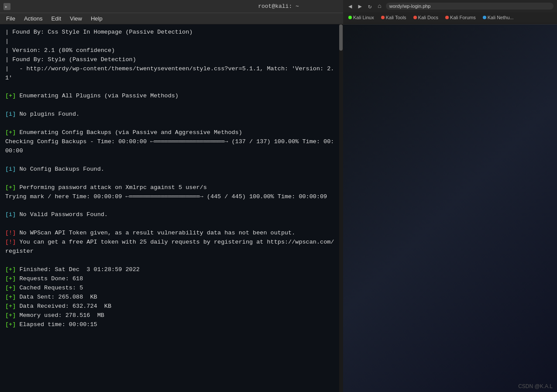 The height and width of the screenshot is (392, 557). Describe the element at coordinates (450, 6) in the screenshot. I see `browser-nav: ◀ ▶ ↻ ⌂ wordy/wp-login.php` at that location.